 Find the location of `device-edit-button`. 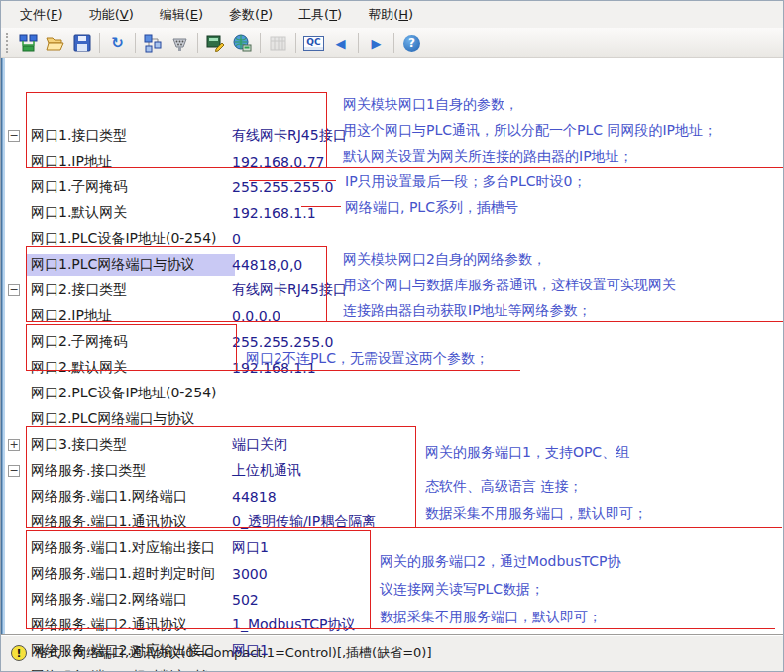

device-edit-button is located at coordinates (216, 44).